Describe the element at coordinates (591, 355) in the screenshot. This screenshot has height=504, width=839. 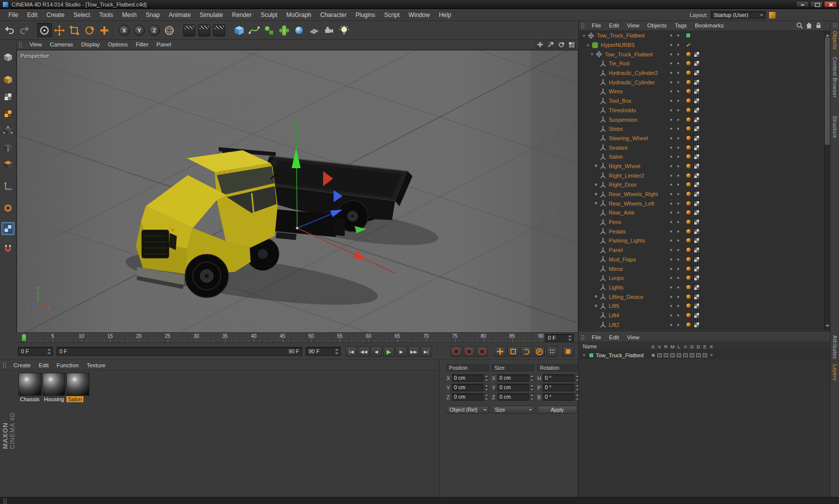
I see `layer-color-chip` at that location.